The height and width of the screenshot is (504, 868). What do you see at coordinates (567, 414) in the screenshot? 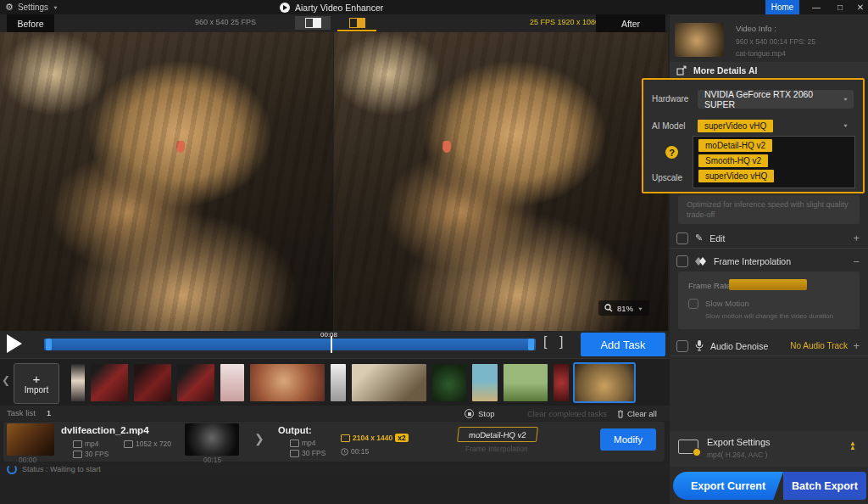
I see `clear-completed-button: Clear completed tasks` at bounding box center [567, 414].